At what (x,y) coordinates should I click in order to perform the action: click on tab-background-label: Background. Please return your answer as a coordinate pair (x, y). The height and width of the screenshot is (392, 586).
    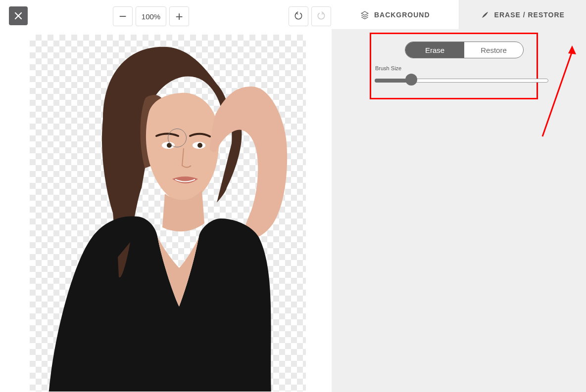
    Looking at the image, I should click on (402, 15).